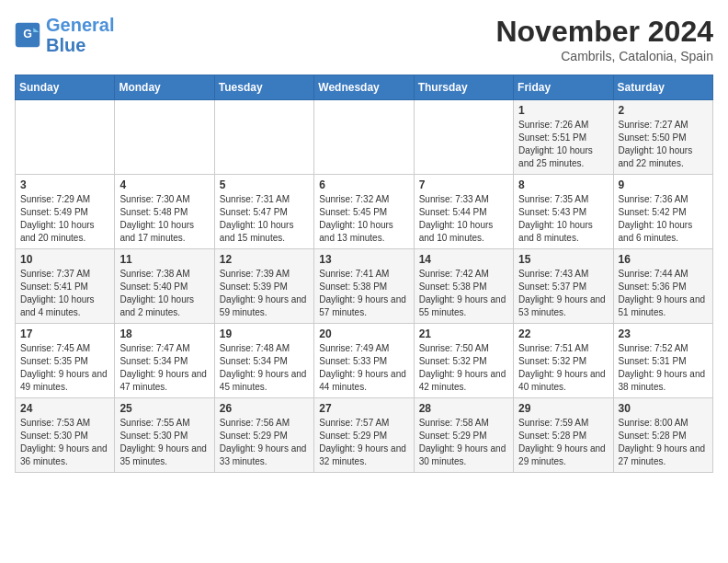 This screenshot has width=728, height=563. What do you see at coordinates (80, 25) in the screenshot?
I see `logo-line1: General` at bounding box center [80, 25].